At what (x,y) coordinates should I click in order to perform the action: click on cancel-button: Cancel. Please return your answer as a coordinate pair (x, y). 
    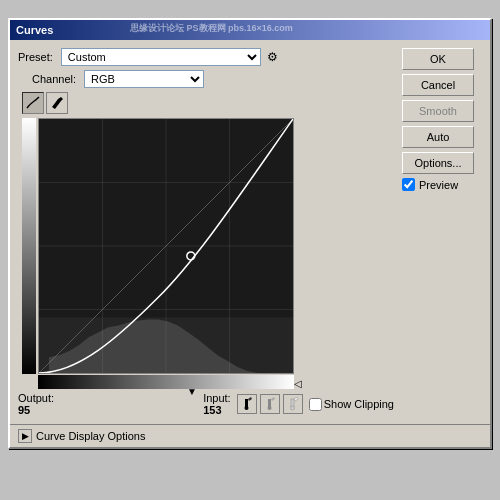
    Looking at the image, I should click on (438, 85).